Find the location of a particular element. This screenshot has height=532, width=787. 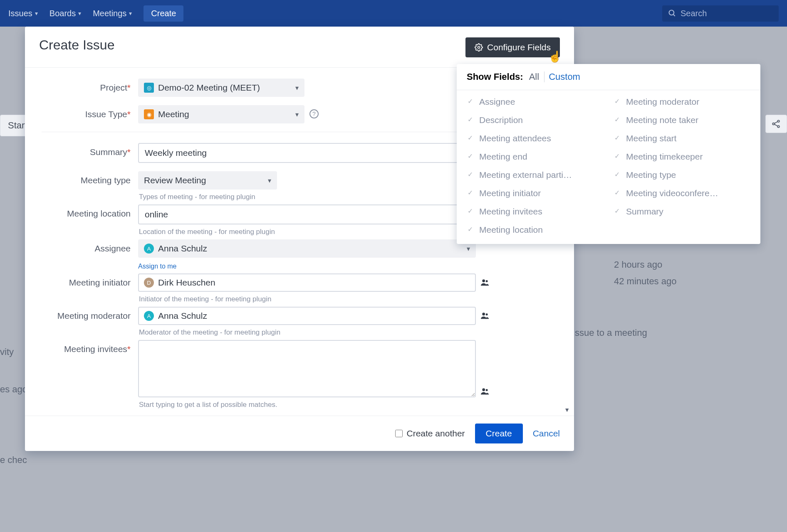

meeting-location-input is located at coordinates (307, 214).